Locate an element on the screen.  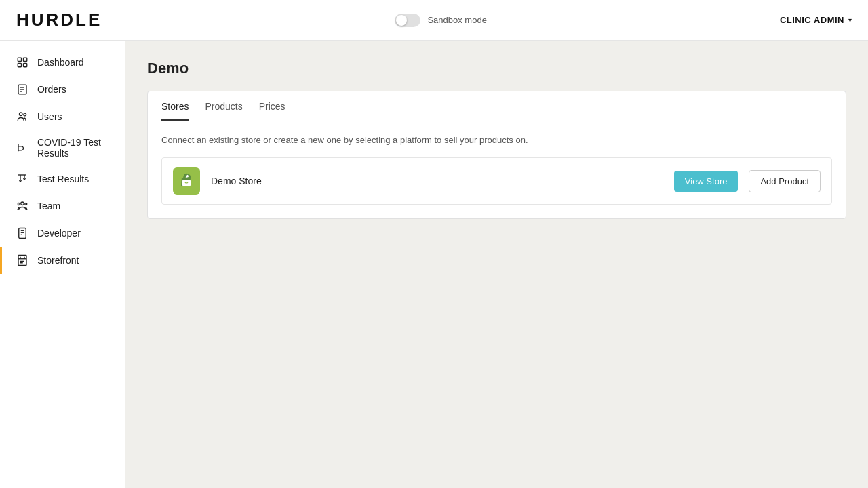
tab-products: Products is located at coordinates (224, 106).